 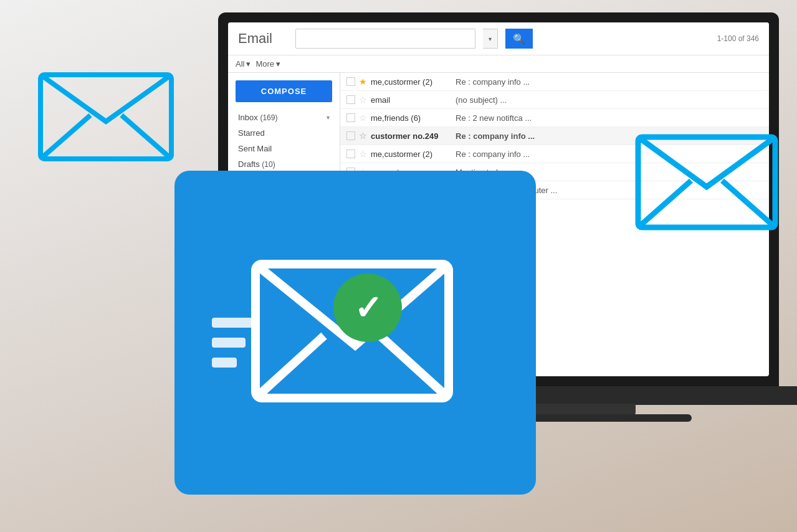 What do you see at coordinates (250, 164) in the screenshot?
I see `sidebar-label-drafts: Drafts` at bounding box center [250, 164].